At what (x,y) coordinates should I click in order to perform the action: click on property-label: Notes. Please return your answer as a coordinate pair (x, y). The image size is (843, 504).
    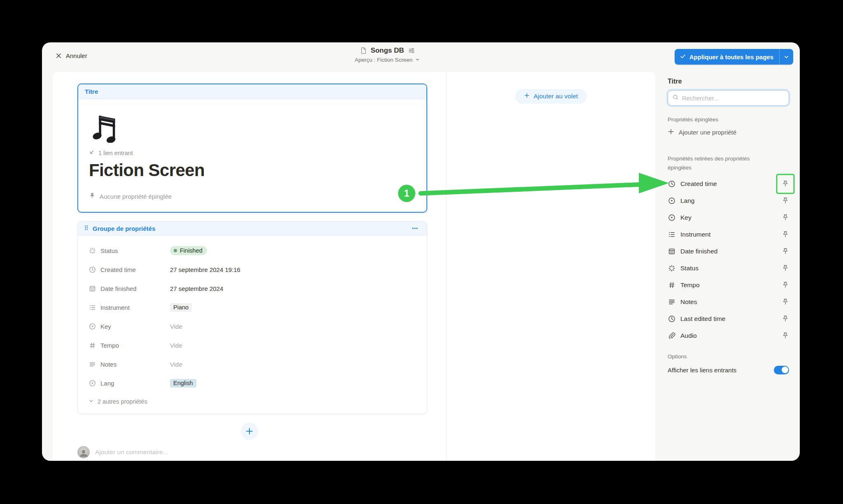
    Looking at the image, I should click on (109, 365).